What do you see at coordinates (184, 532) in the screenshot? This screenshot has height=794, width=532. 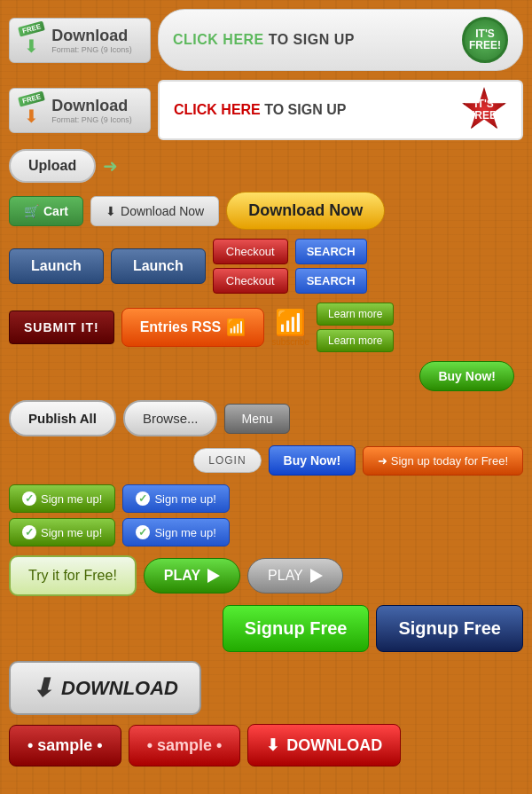 I see `sign-me-up-blue-2-label: Sign me up!` at bounding box center [184, 532].